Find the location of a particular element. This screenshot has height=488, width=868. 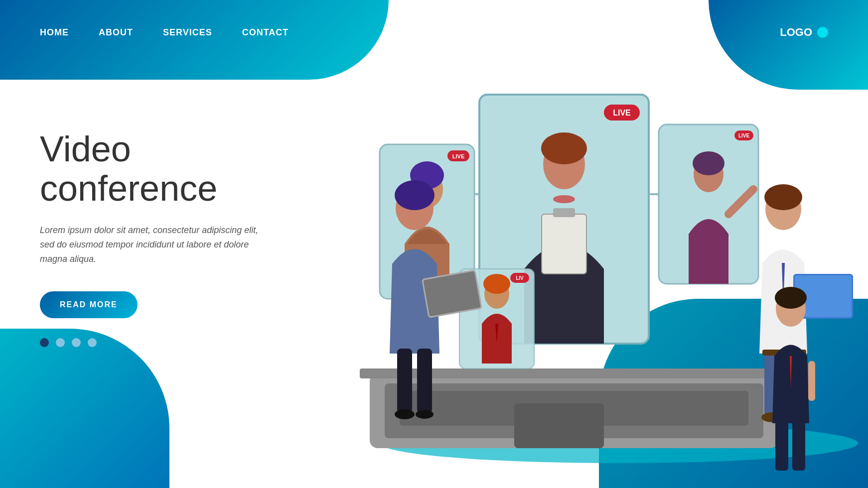

bg-bottom-left-shape is located at coordinates (85, 408).